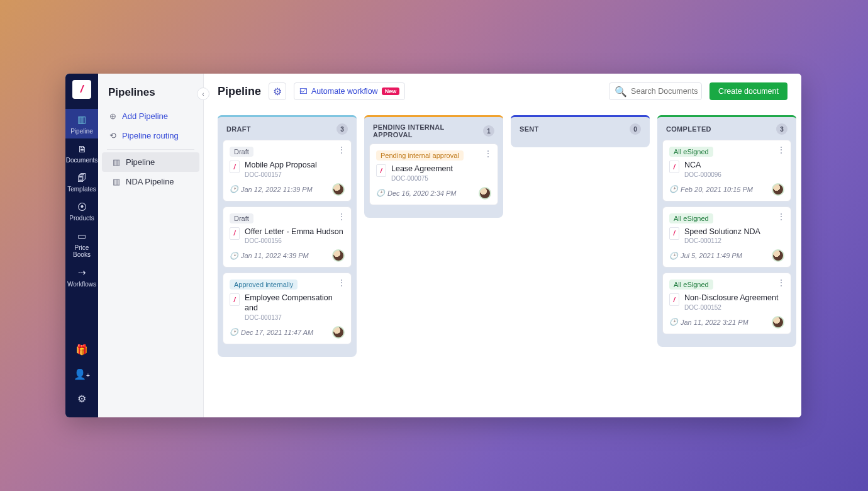  What do you see at coordinates (82, 244) in the screenshot?
I see `rail-item-price-books: ▭Price Books` at bounding box center [82, 244].